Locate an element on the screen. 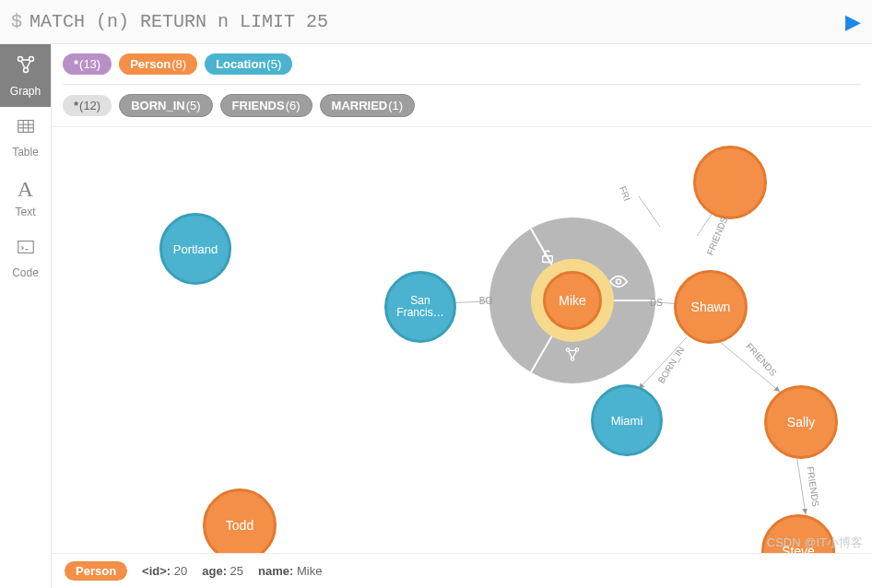  edge-label-friends-mid: FRIENDS is located at coordinates (813, 487).